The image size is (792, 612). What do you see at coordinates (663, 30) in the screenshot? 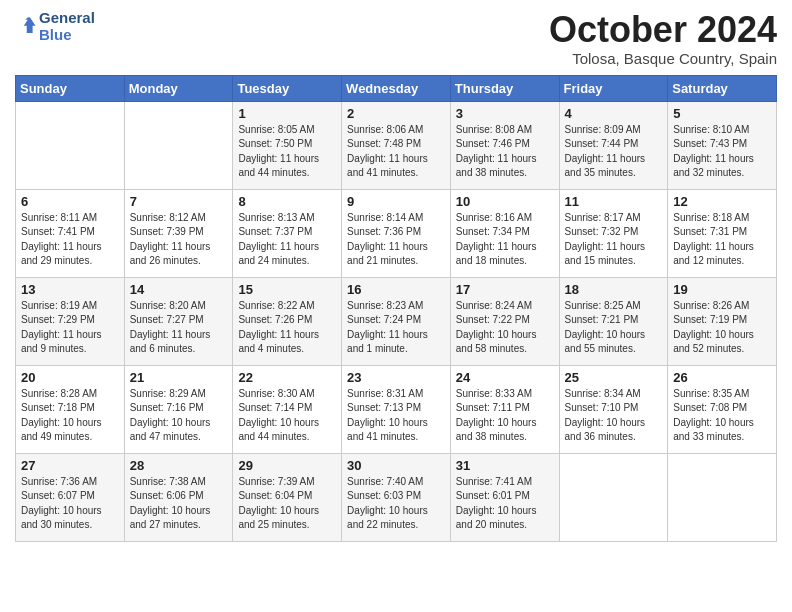
I see `month-title: October 2024` at bounding box center [663, 30].